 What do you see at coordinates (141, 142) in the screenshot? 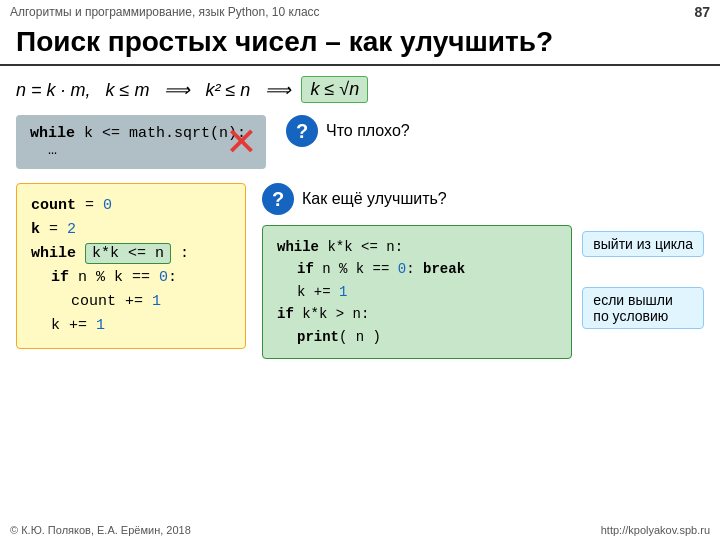
I see `bad-code-block: while k <= math.sqrt(n): … ✕` at bounding box center [141, 142].